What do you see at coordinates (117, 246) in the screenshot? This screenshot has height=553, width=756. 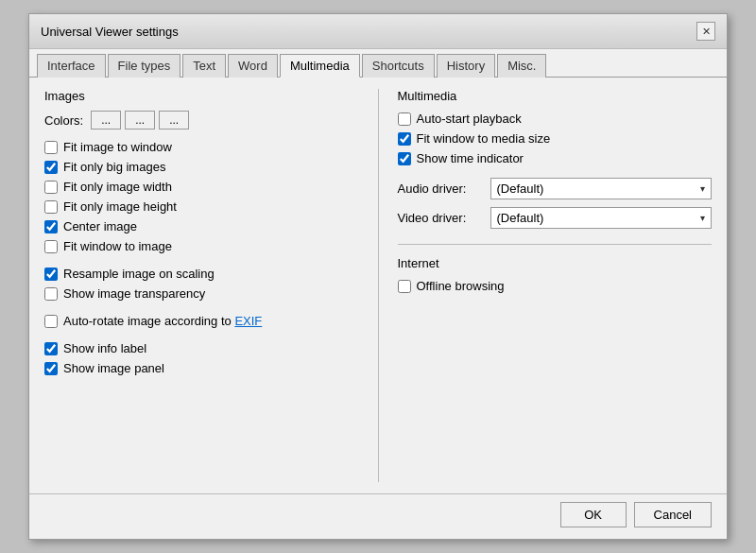 I see `fit-win-img-label: Fit window to image` at bounding box center [117, 246].